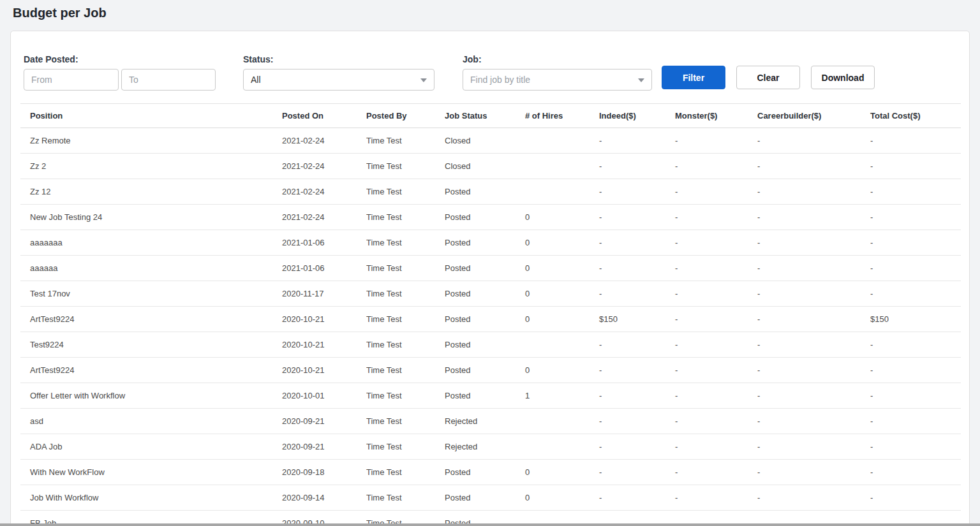 This screenshot has width=980, height=526. I want to click on col-header-indeed: Indeed($), so click(628, 116).